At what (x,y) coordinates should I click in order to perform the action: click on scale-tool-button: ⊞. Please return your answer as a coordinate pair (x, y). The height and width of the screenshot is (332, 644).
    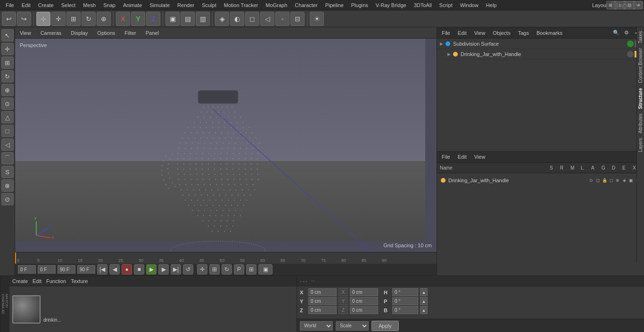
    Looking at the image, I should click on (74, 19).